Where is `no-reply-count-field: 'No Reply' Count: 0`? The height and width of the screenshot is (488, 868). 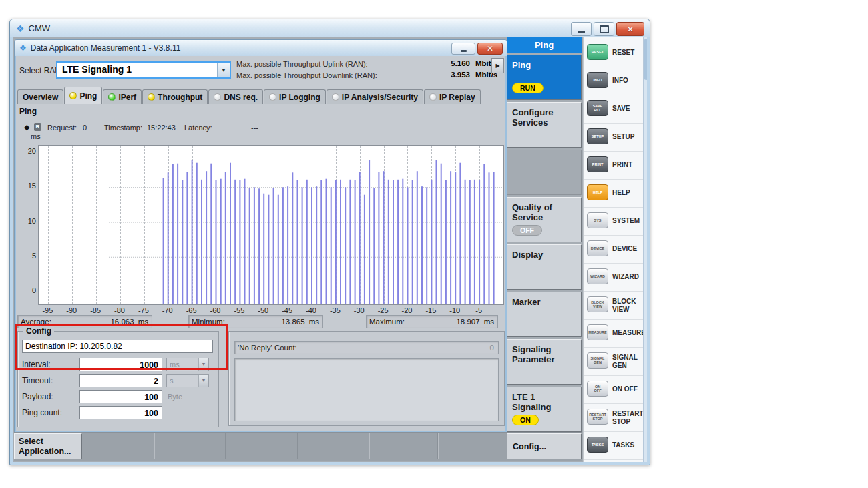 no-reply-count-field: 'No Reply' Count: 0 is located at coordinates (367, 348).